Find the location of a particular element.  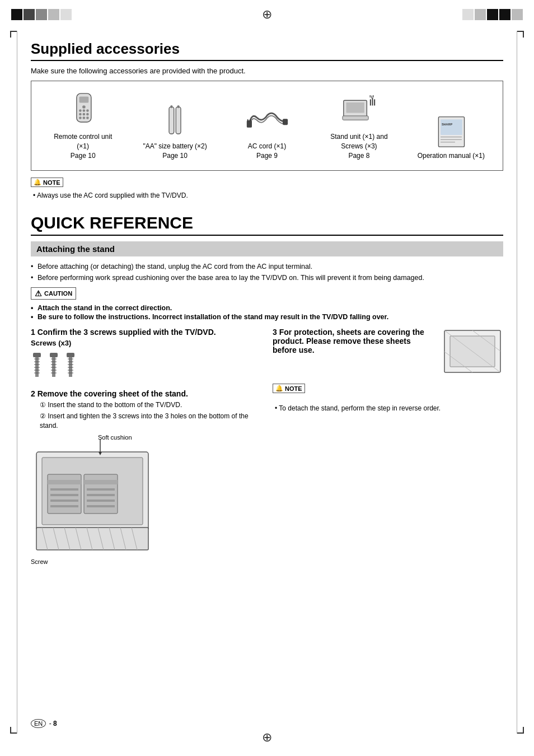

note-label-1: 🔔 NOTE is located at coordinates (47, 183).